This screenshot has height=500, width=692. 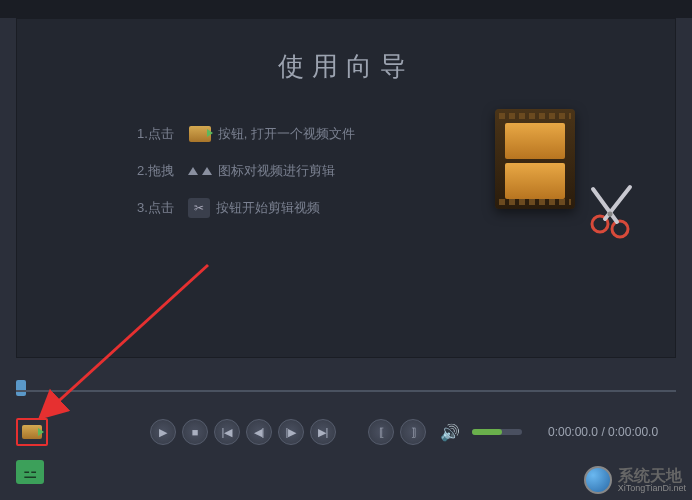 What do you see at coordinates (323, 432) in the screenshot?
I see `next-button: ▶|` at bounding box center [323, 432].